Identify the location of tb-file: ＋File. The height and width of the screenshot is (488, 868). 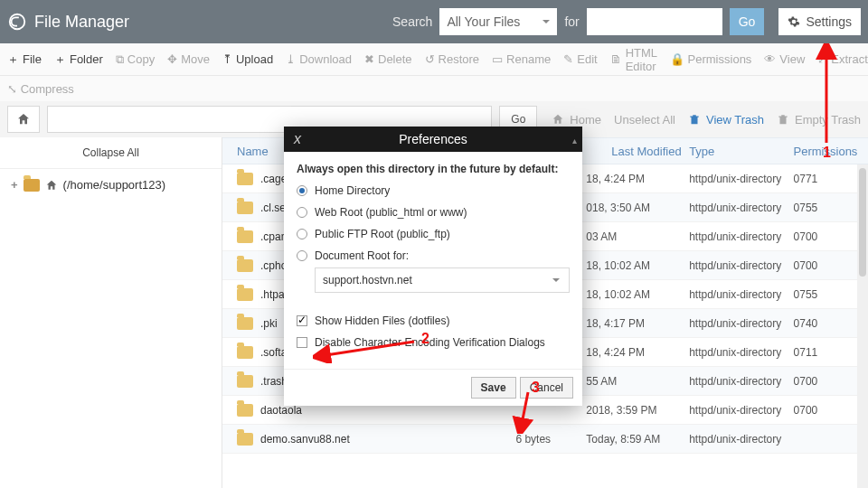
(24, 60).